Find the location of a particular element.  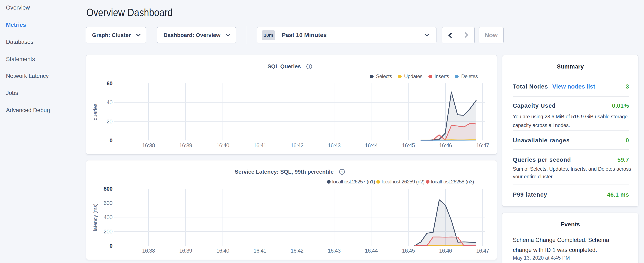

svg-text: 60 is located at coordinates (110, 84).